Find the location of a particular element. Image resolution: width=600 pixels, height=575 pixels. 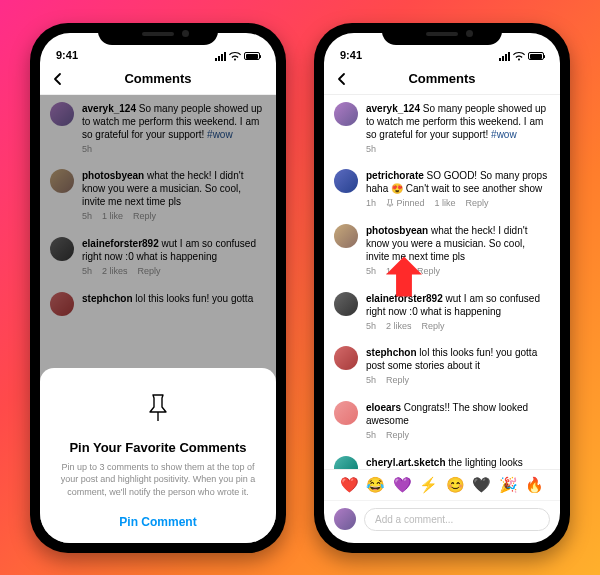

emoji-button: 🖤 is located at coordinates (482, 485).